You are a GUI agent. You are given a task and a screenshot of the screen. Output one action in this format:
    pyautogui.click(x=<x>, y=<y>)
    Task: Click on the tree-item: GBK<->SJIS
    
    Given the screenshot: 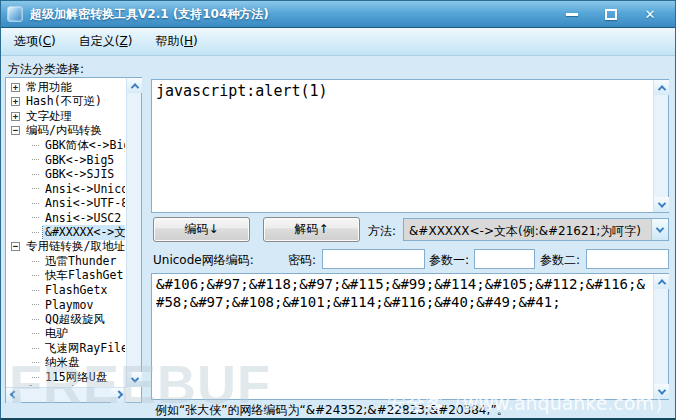 What is the action you would take?
    pyautogui.click(x=66, y=174)
    